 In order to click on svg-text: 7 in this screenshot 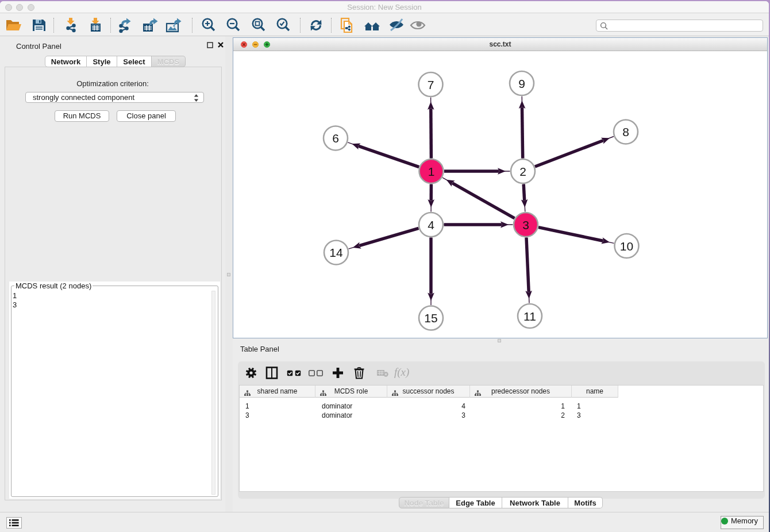, I will do `click(431, 84)`.